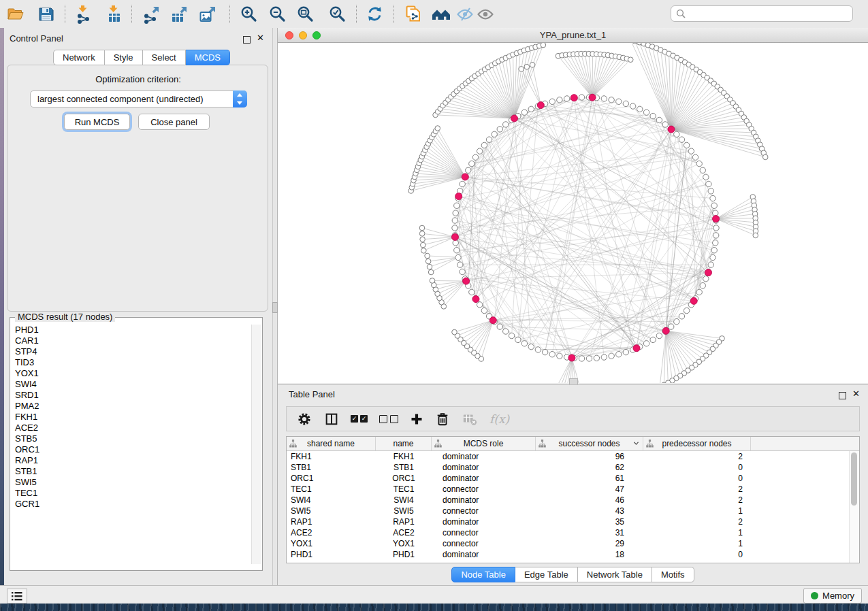  What do you see at coordinates (136, 441) in the screenshot?
I see `mcds-result-list: PHD1CAR1STP4TID3YOX1SWI4SRD1PMA2FKH1ACE2…` at bounding box center [136, 441].